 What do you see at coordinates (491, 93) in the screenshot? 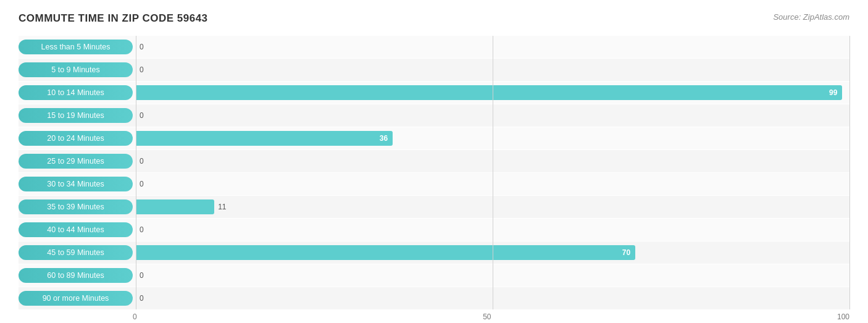
I see `bar-container: 99` at bounding box center [491, 93].